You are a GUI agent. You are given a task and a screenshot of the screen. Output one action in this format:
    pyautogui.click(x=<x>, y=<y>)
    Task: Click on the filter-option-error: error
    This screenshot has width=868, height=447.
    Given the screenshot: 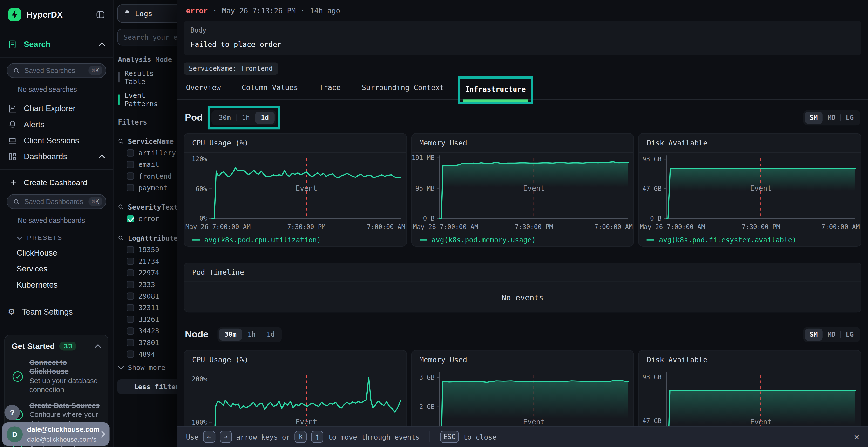 What is the action you would take?
    pyautogui.click(x=152, y=219)
    